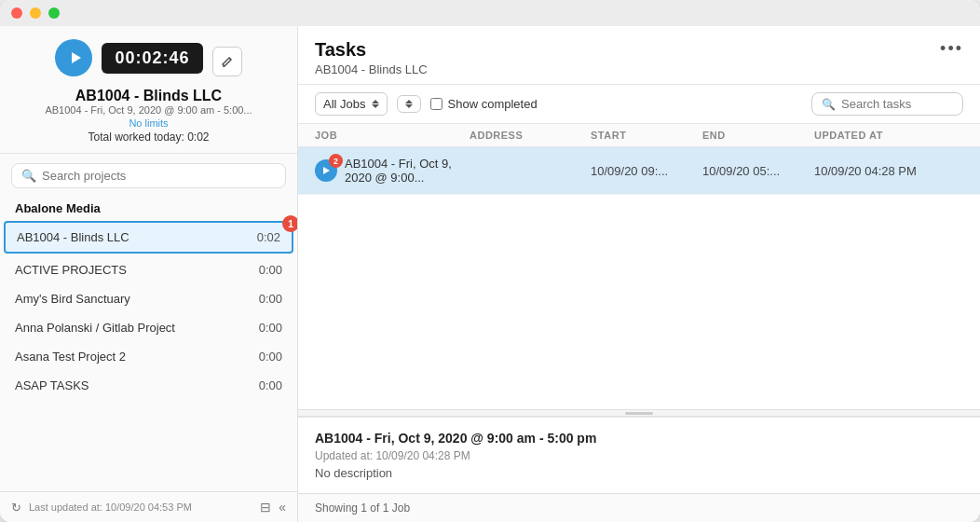  Describe the element at coordinates (149, 298) in the screenshot. I see `list-item: Amy's Bird Sanctuary 0:00` at that location.